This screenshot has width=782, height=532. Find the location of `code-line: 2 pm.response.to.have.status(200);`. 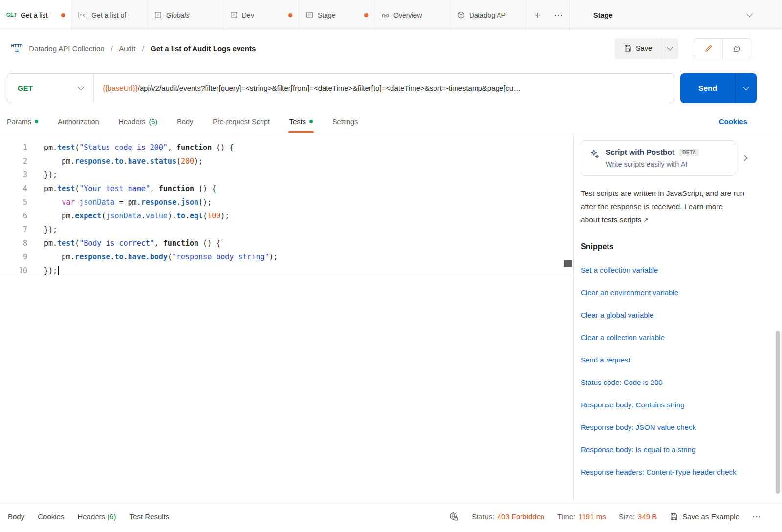

code-line: 2 pm.response.to.have.status(200); is located at coordinates (286, 161).